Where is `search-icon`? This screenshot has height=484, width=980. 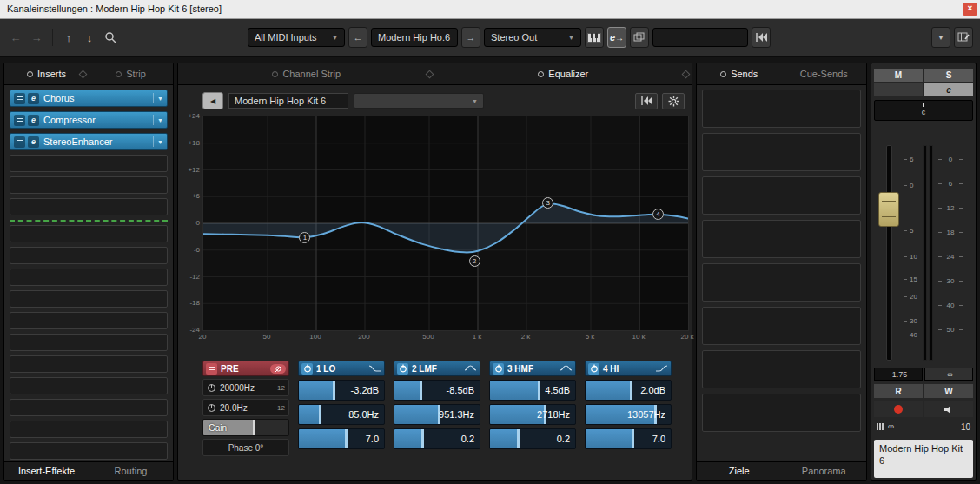 search-icon is located at coordinates (110, 37).